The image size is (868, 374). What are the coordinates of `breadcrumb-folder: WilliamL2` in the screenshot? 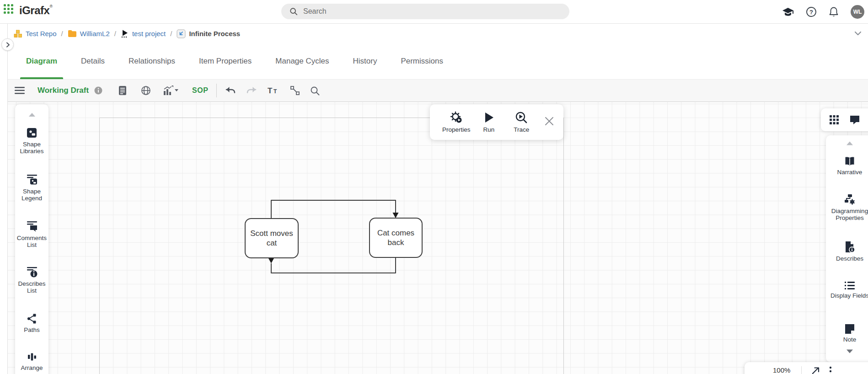 It's located at (89, 34).